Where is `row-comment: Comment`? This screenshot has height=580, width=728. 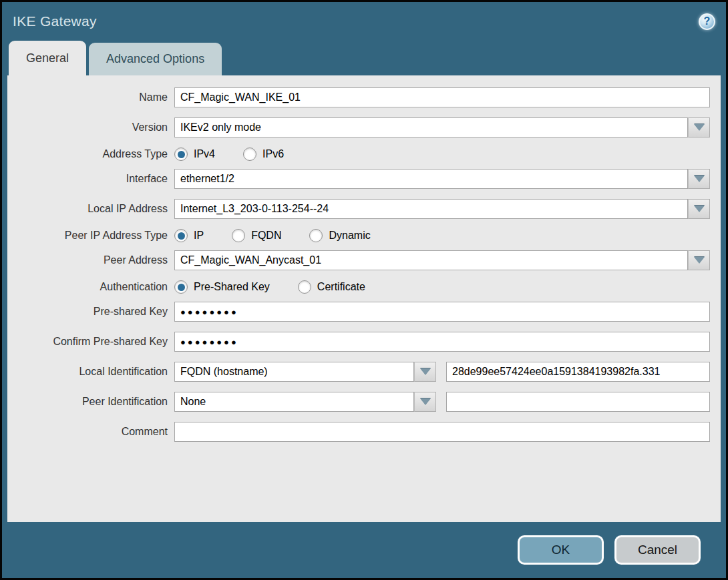 row-comment: Comment is located at coordinates (359, 432).